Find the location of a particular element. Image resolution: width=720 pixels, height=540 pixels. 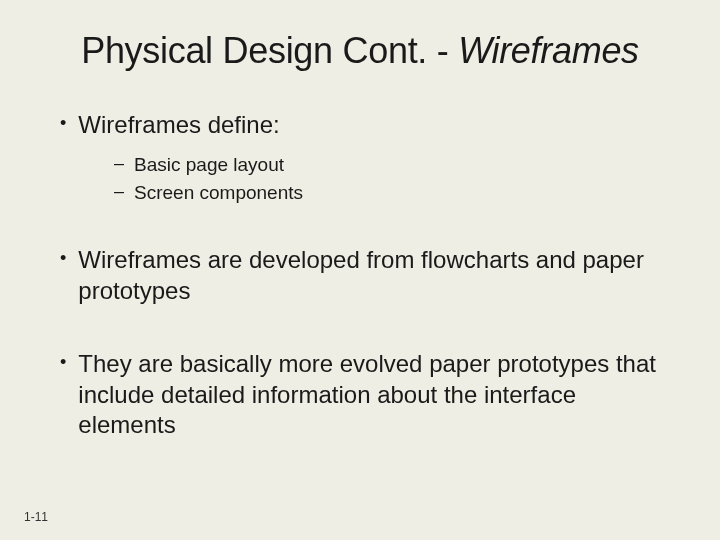

bullet-item: • Wireframes define: is located at coordinates (370, 126).